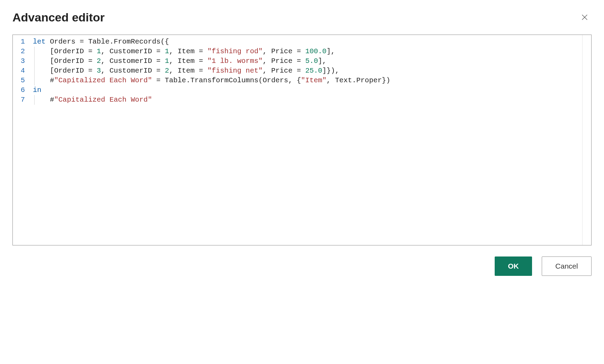  I want to click on code-line: [OrderID = 1, CustomerID = 1, Item = "fi…, so click(308, 52).